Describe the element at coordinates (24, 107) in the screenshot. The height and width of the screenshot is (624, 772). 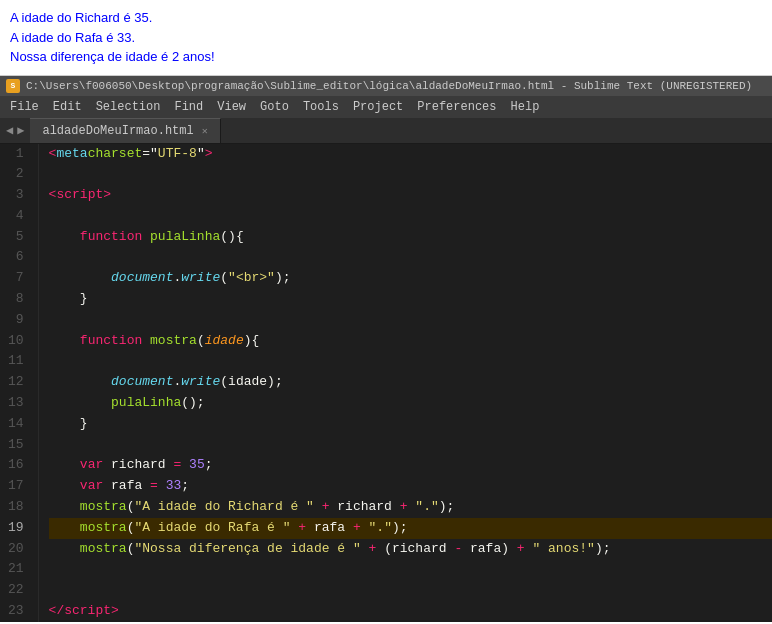
I see `menu-file: File` at that location.